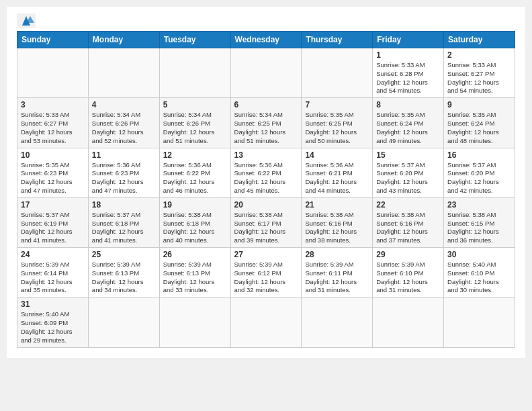 The height and width of the screenshot is (411, 532). Describe the element at coordinates (52, 179) in the screenshot. I see `day-info: Sunrise: 5:35 AM Sunset: 6:23 PM Dayligh…` at that location.